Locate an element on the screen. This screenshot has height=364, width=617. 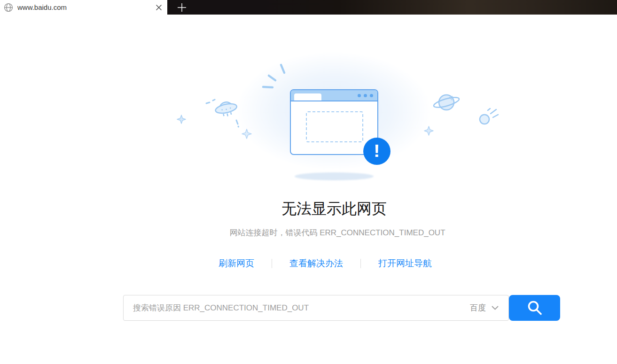
search-box: 百度 is located at coordinates (316, 308).